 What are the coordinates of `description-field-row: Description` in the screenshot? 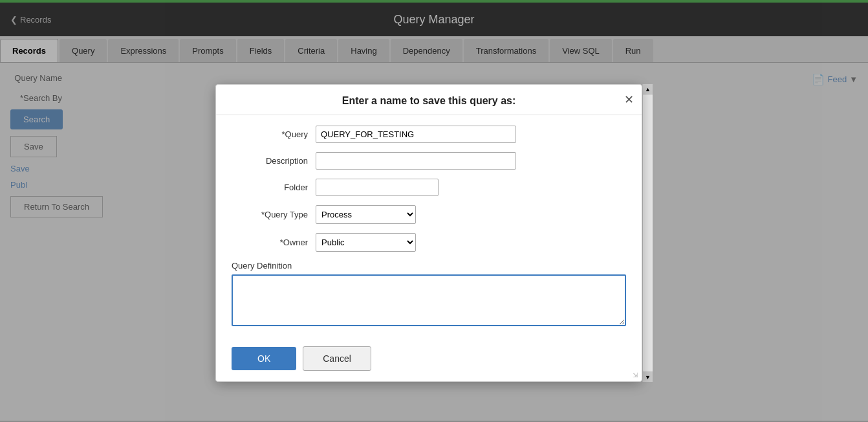 It's located at (429, 161).